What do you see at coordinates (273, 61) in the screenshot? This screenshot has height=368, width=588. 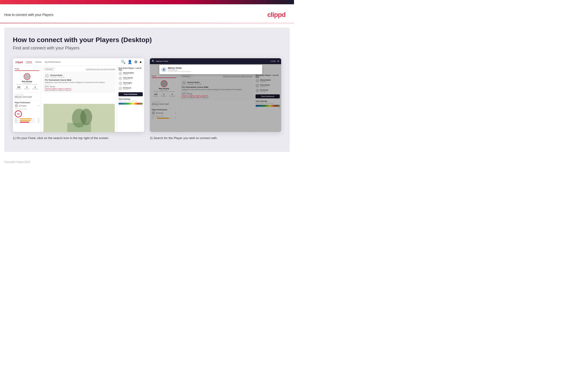 I see `clear-button: CLEAR` at bounding box center [273, 61].